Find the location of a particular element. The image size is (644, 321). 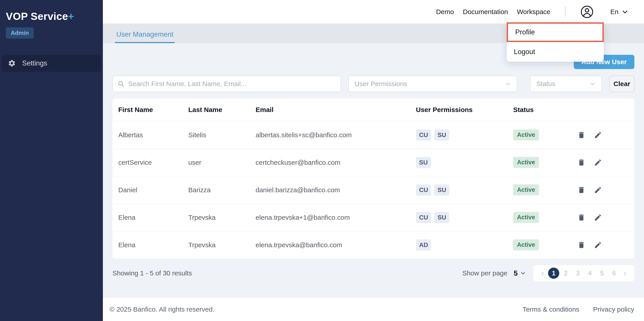

header-divider is located at coordinates (565, 12).